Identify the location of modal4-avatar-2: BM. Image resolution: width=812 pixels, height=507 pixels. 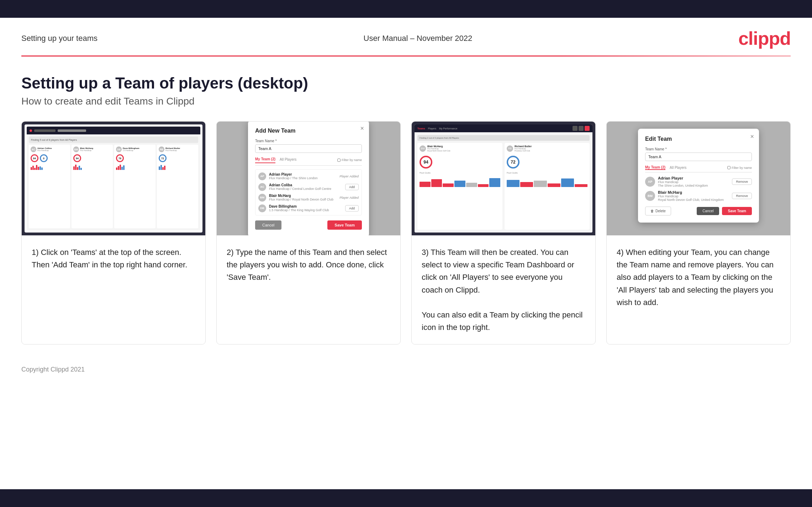
(650, 196).